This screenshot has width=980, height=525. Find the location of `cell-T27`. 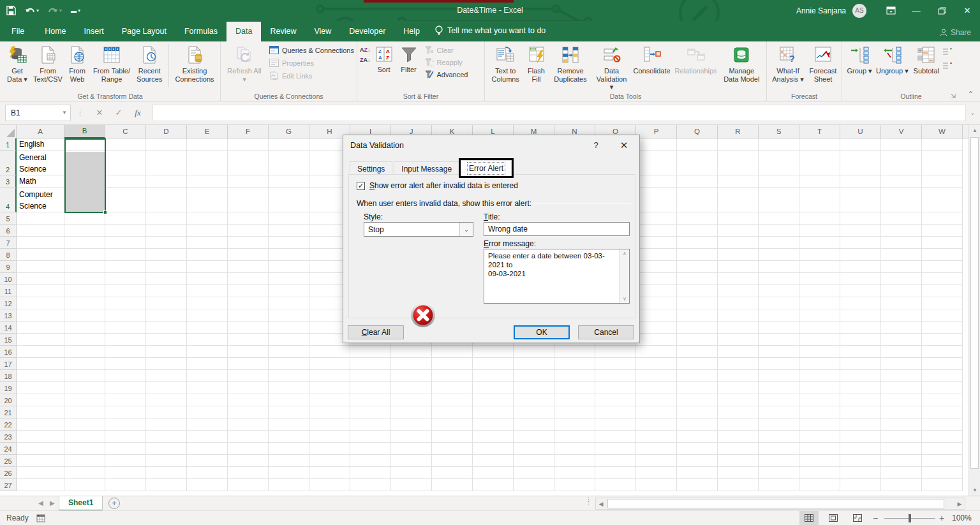

cell-T27 is located at coordinates (820, 485).